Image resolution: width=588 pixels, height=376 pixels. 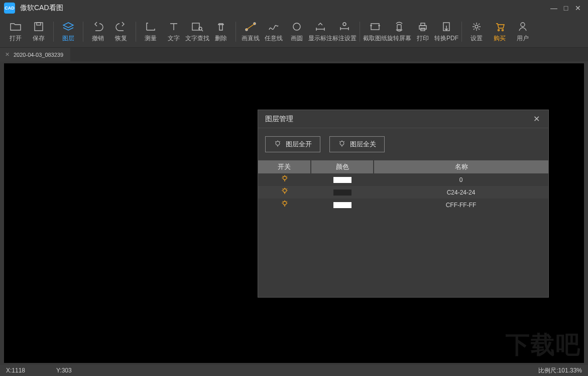 What do you see at coordinates (98, 32) in the screenshot?
I see `tool-undo: 撤销` at bounding box center [98, 32].